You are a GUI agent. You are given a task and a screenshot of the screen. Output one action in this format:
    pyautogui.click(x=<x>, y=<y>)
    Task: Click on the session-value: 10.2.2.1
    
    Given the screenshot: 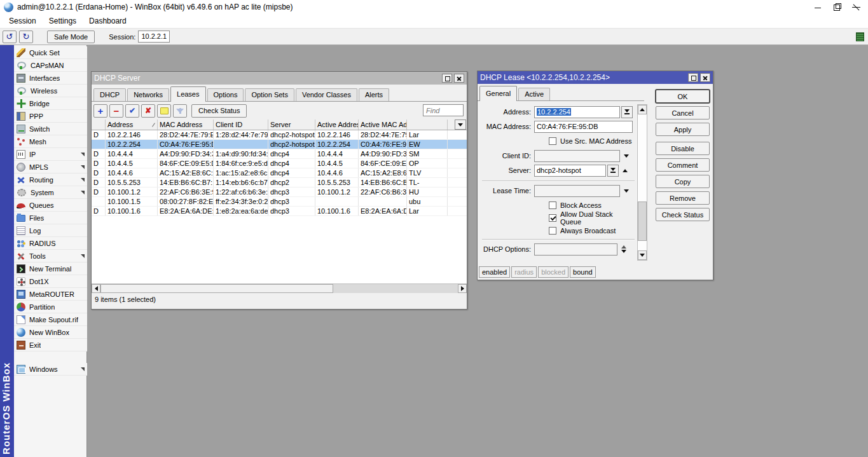 What is the action you would take?
    pyautogui.click(x=154, y=37)
    